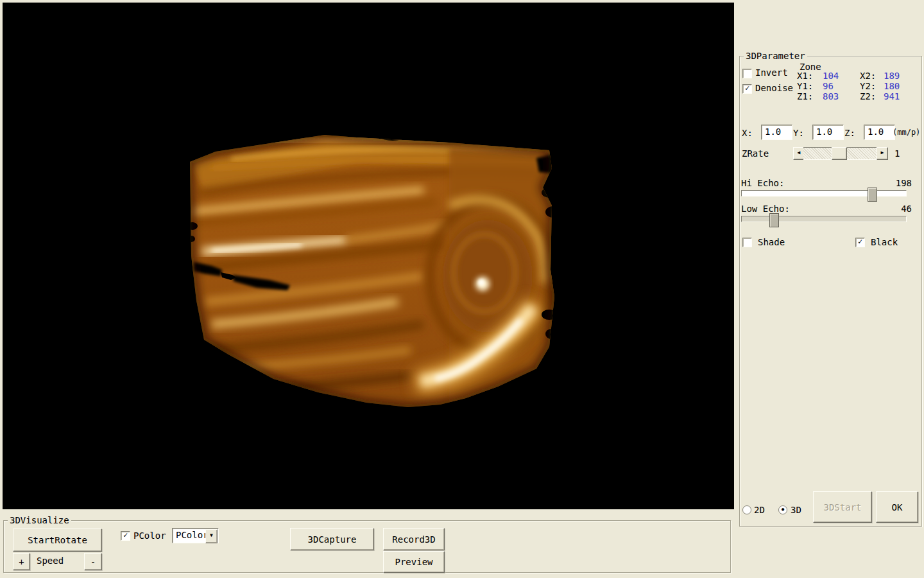  I want to click on zone-y2-value: 180, so click(892, 86).